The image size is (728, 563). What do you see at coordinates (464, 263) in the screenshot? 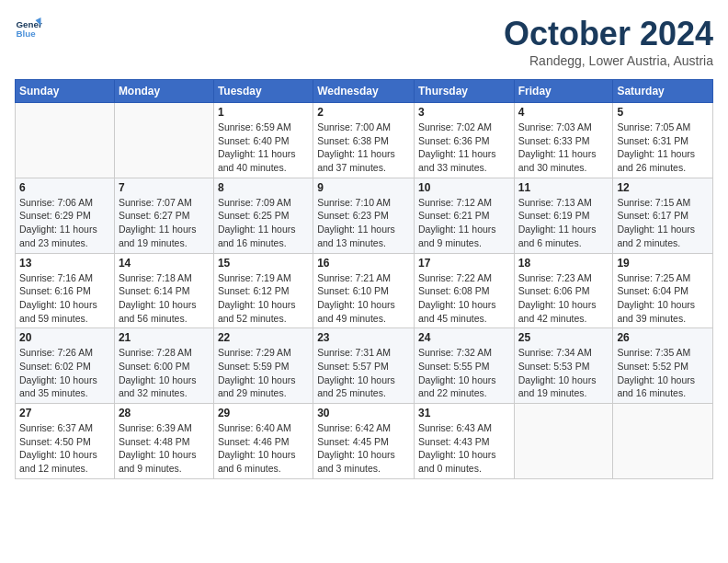
I see `day-number: 17` at bounding box center [464, 263].